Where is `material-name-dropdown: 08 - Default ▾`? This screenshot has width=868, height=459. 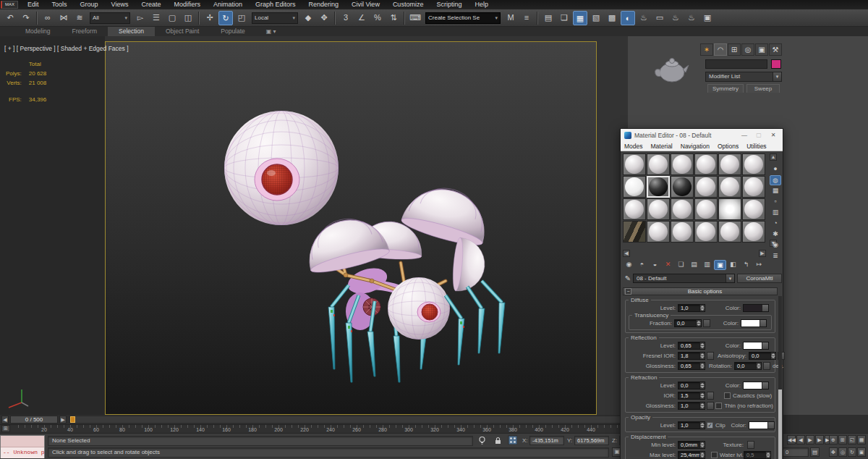 material-name-dropdown: 08 - Default ▾ is located at coordinates (684, 278).